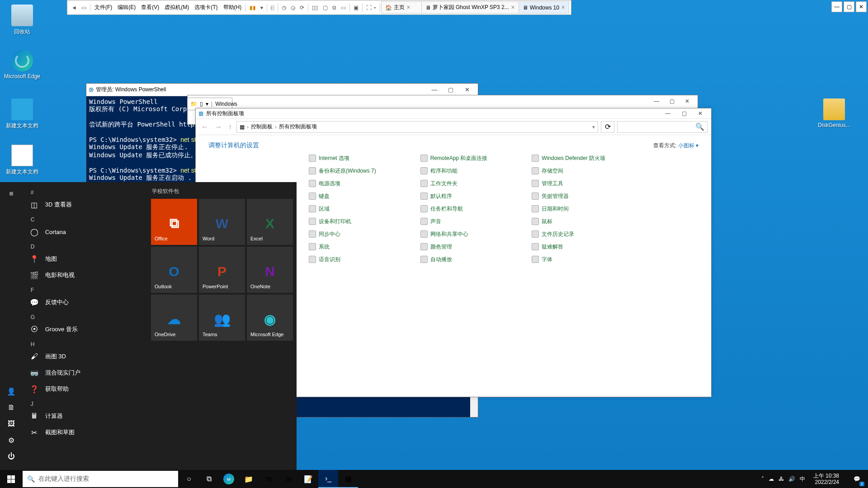 This screenshot has width=868, height=488. What do you see at coordinates (100, 479) in the screenshot?
I see `taskbar-search: 🔍在此键入进行搜索` at bounding box center [100, 479].